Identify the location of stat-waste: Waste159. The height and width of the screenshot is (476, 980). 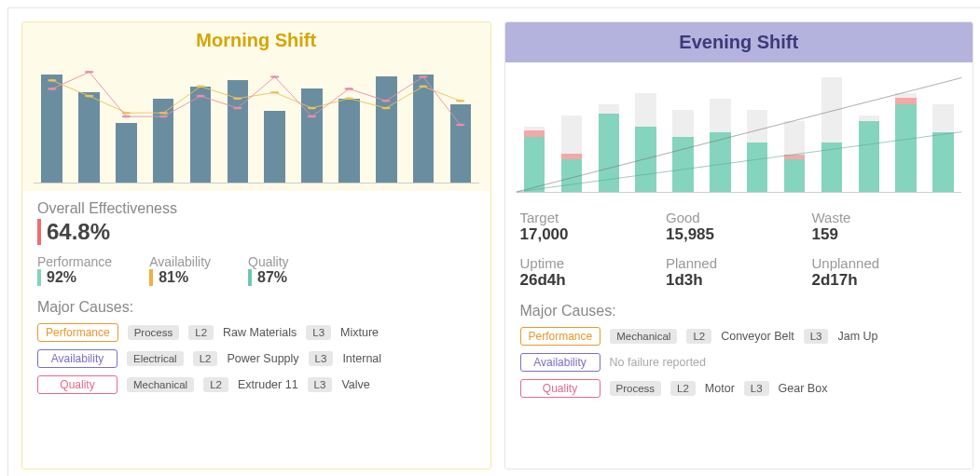
(886, 227).